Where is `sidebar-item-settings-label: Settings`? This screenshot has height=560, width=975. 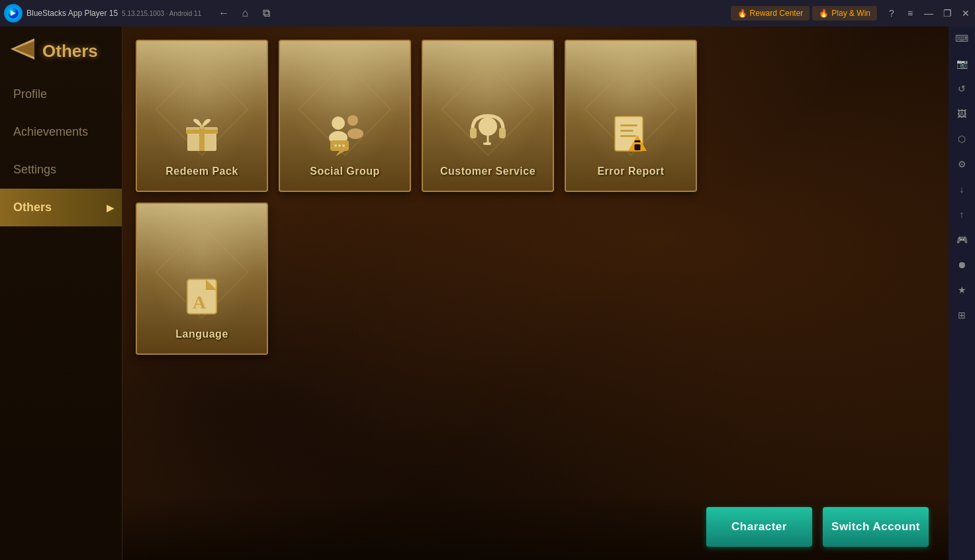 sidebar-item-settings-label: Settings is located at coordinates (34, 169).